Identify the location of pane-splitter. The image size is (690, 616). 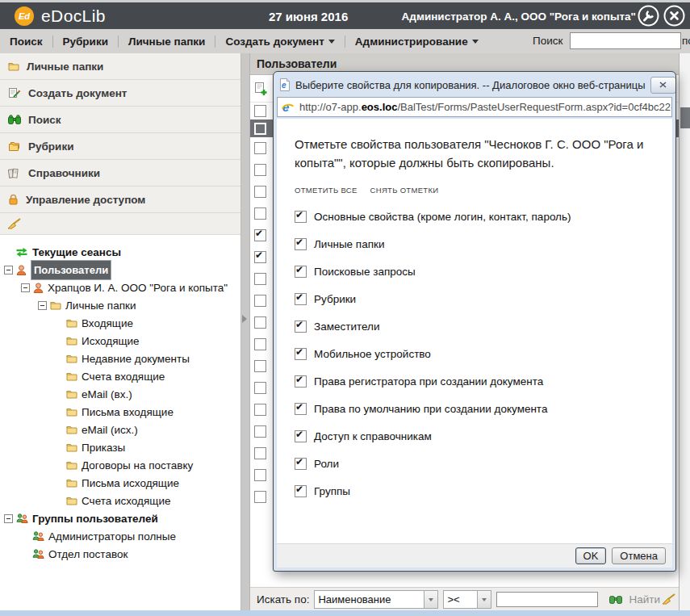
(245, 332).